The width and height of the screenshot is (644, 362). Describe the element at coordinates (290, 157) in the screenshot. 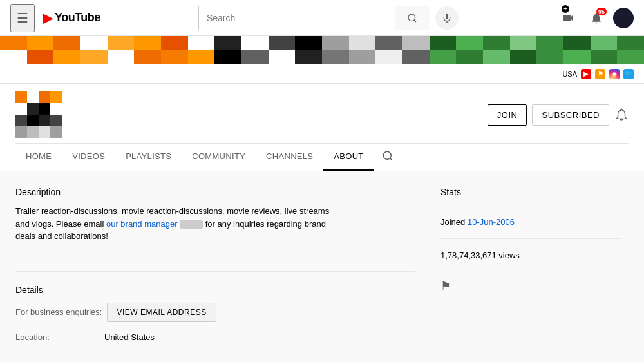

I see `tab-channels: CHANNELS` at that location.